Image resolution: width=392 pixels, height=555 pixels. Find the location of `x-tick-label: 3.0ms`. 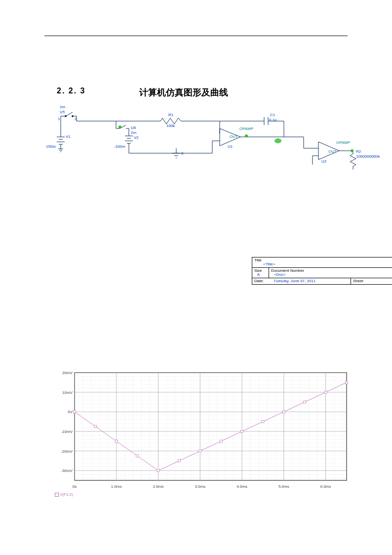

x-tick-label: 3.0ms is located at coordinates (200, 486).